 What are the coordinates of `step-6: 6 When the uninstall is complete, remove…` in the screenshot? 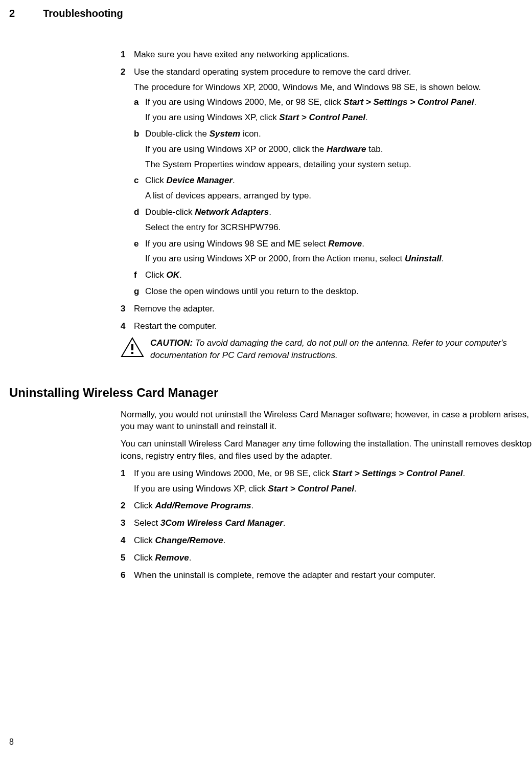 It's located at (326, 575).